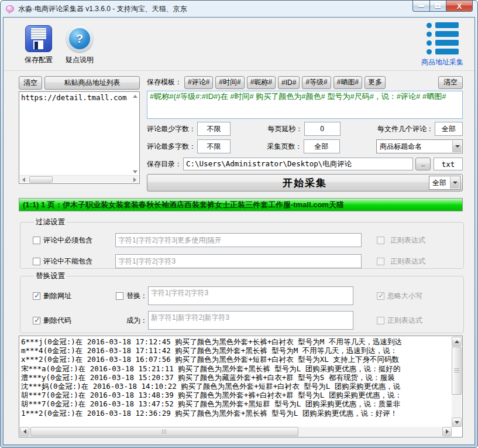 This screenshot has width=478, height=448. What do you see at coordinates (456, 422) in the screenshot?
I see `scroll-down-button` at bounding box center [456, 422].